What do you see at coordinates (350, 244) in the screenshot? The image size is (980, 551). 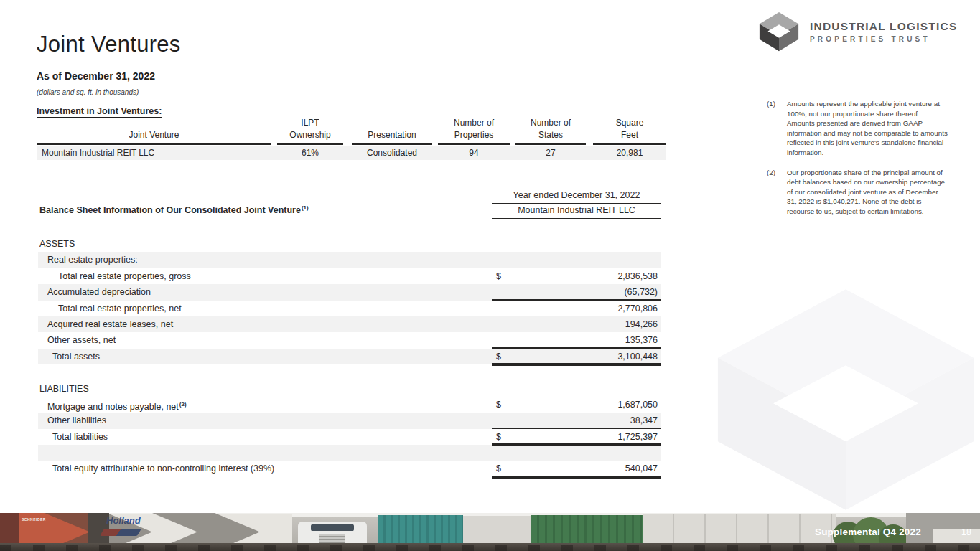 I see `section-row-assets: ASSETS` at bounding box center [350, 244].